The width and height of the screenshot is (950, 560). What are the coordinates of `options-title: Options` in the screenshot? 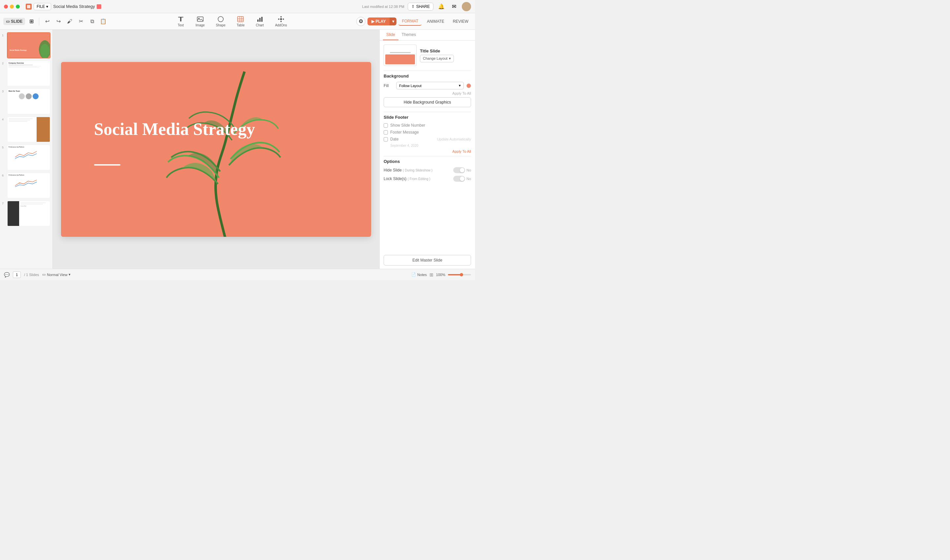 It's located at (427, 162).